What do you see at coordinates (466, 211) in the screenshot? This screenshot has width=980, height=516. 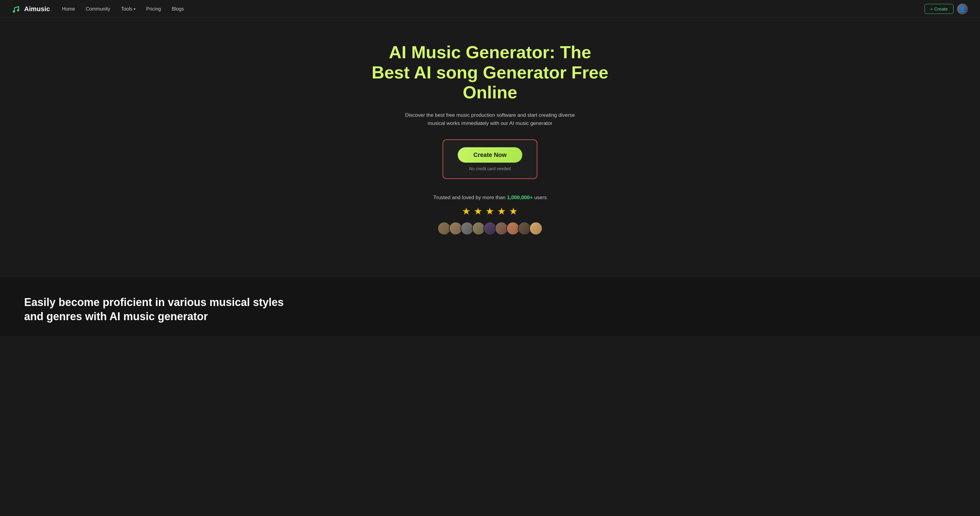 I see `star-1: ★` at bounding box center [466, 211].